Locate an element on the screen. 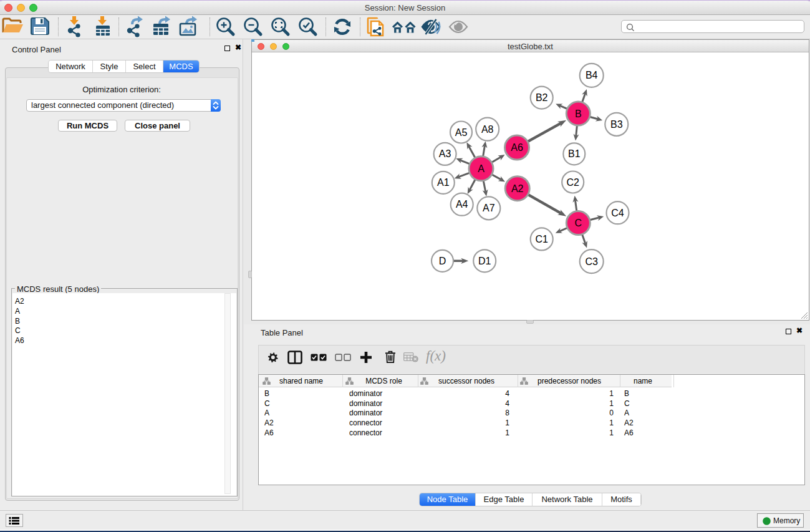 The width and height of the screenshot is (810, 532). svg-text: A5 is located at coordinates (461, 132).